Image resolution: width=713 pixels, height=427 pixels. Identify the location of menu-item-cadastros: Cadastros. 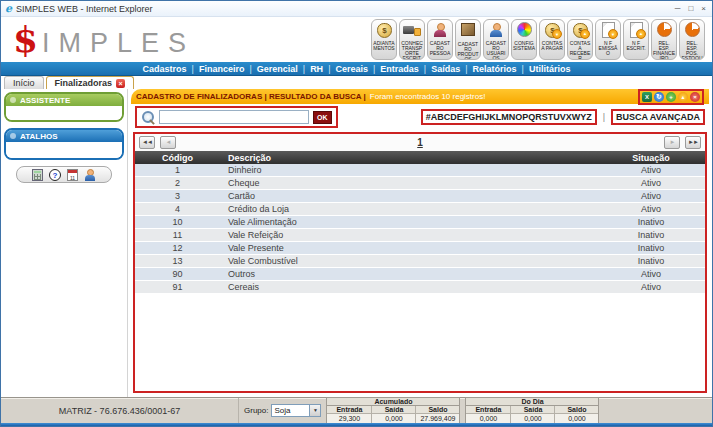
(165, 69).